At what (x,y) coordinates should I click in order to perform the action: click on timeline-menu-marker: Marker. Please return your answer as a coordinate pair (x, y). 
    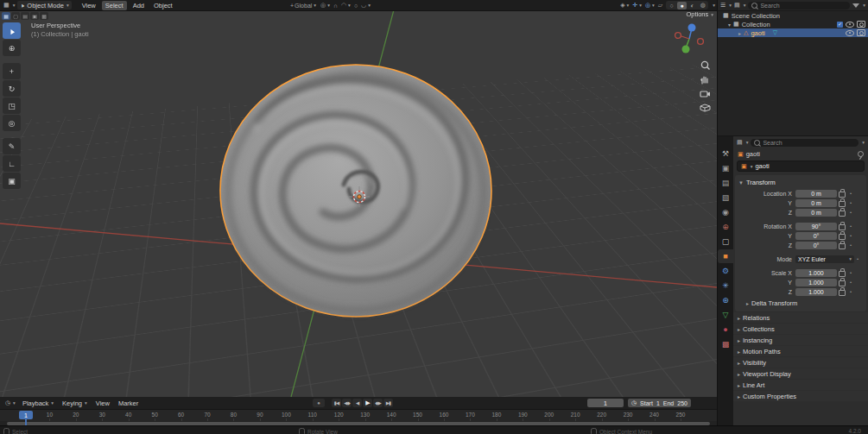
    Looking at the image, I should click on (128, 404).